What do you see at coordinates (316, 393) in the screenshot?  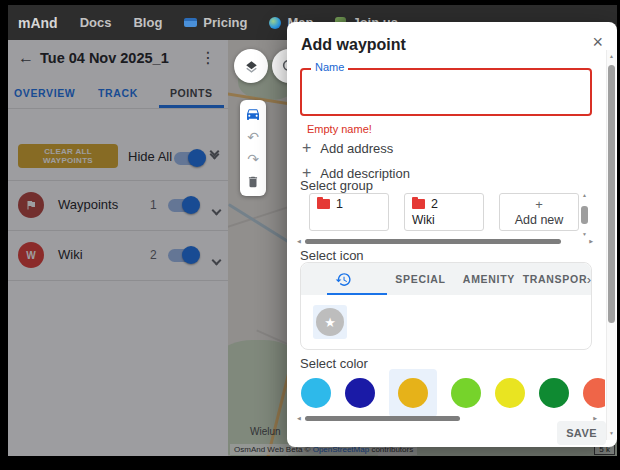 I see `color-swatch-cyan` at bounding box center [316, 393].